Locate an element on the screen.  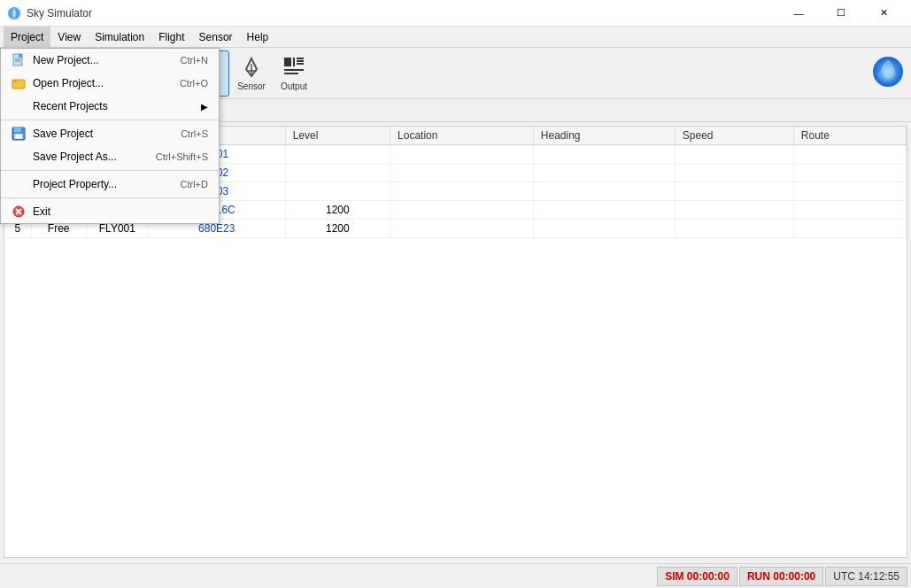
app-logo-area is located at coordinates (888, 73).